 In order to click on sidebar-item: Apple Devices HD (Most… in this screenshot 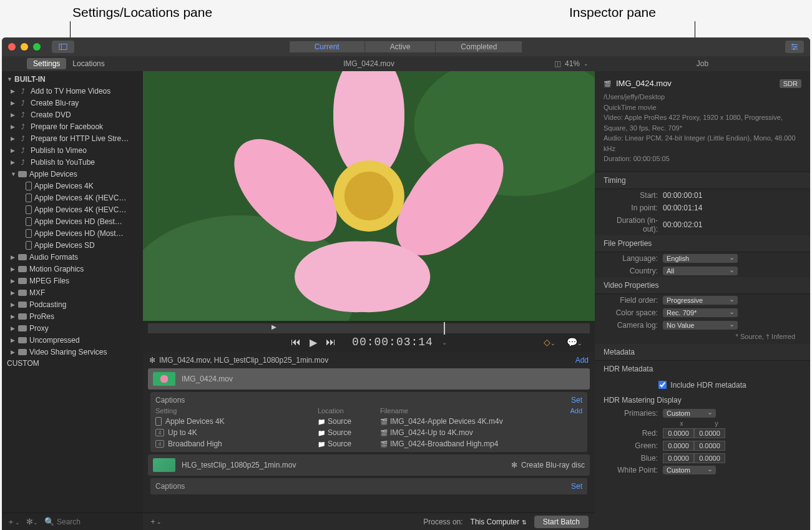, I will do `click(72, 233)`.